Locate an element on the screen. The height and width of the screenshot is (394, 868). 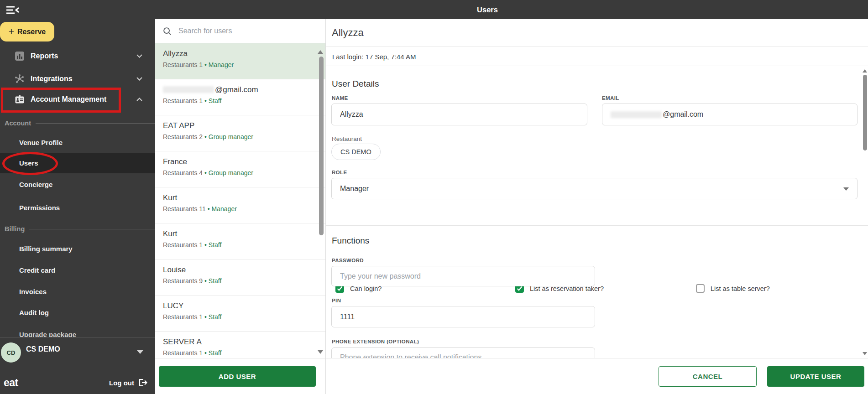
user-list-item: Kurt Restaurants 11 • Manager is located at coordinates (240, 205).